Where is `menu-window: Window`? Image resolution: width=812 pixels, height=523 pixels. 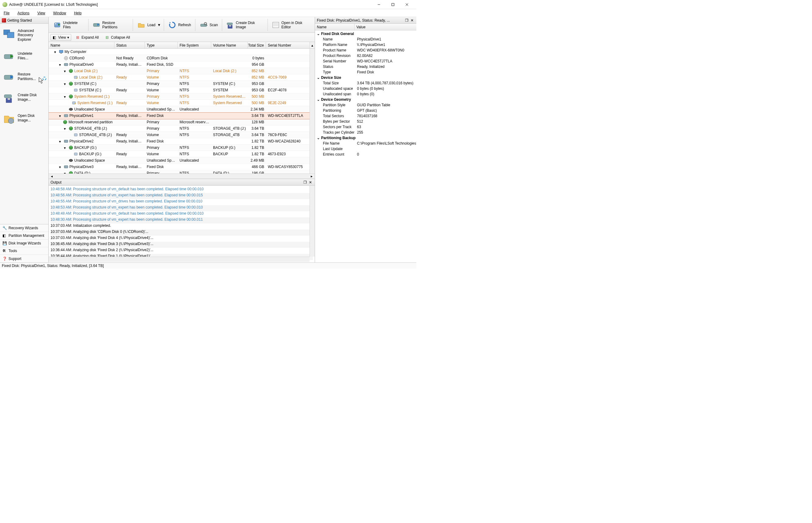
menu-window: Window is located at coordinates (60, 13).